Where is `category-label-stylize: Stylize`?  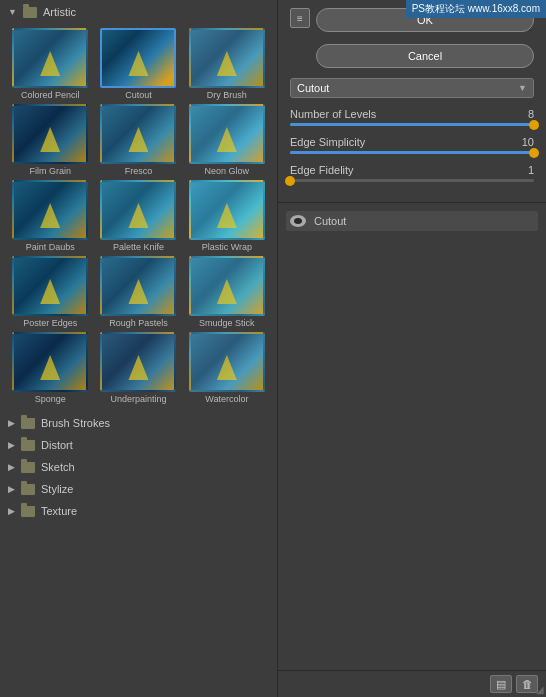 category-label-stylize: Stylize is located at coordinates (57, 489).